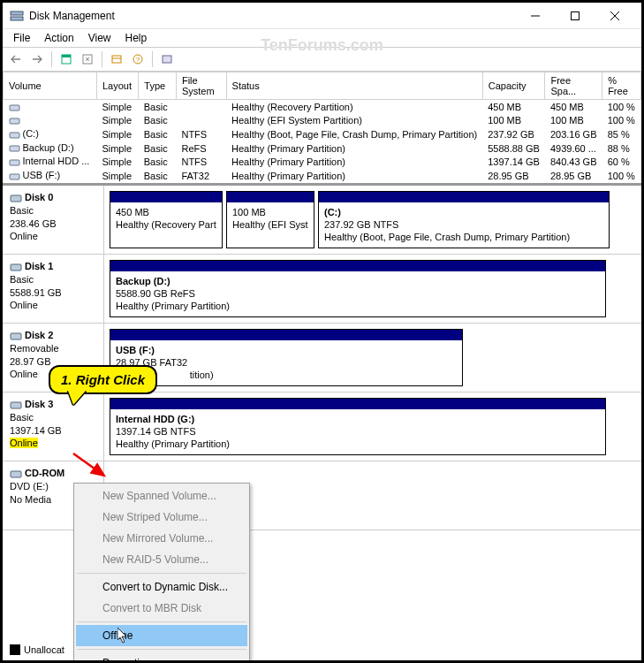  Describe the element at coordinates (157, 87) in the screenshot. I see `column-header: Type` at that location.